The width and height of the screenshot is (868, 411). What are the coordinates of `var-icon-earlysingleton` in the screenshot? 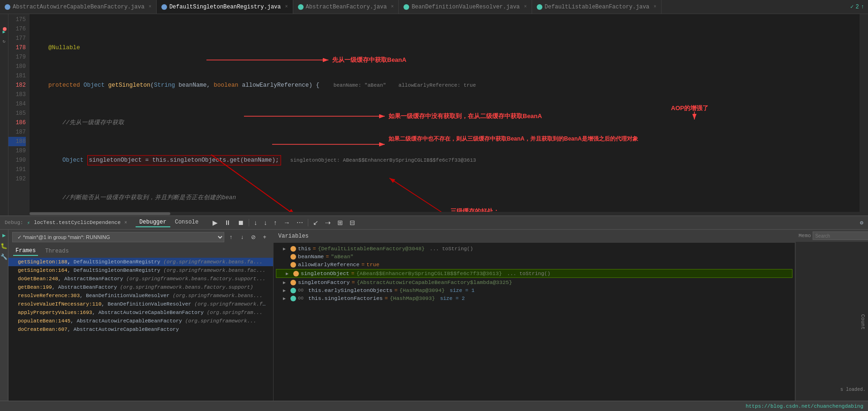 It's located at (293, 291).